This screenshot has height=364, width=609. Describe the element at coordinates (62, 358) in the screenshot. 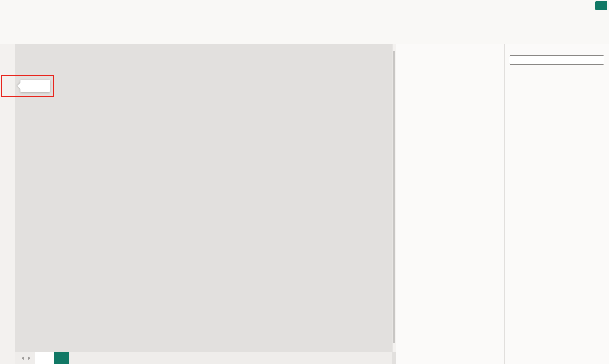

I see `add-layout-button` at that location.